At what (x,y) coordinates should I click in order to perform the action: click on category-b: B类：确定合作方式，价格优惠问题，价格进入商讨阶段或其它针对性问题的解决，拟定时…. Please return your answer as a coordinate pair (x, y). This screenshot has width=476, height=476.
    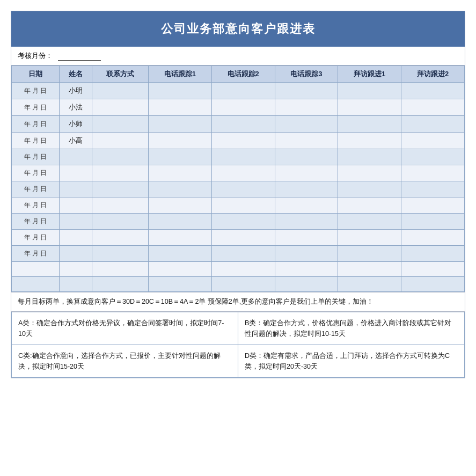
    Looking at the image, I should click on (351, 328).